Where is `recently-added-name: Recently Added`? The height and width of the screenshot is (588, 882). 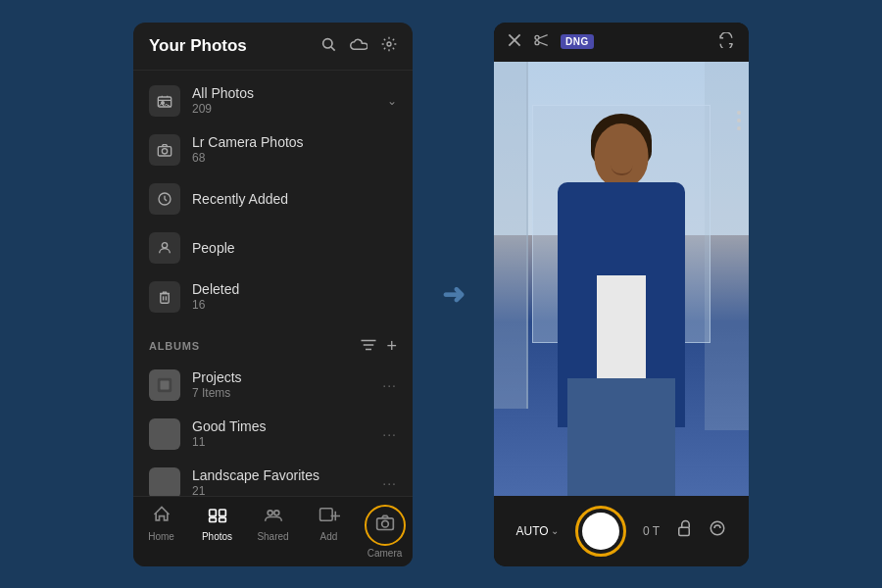
recently-added-name: Recently Added is located at coordinates (294, 199).